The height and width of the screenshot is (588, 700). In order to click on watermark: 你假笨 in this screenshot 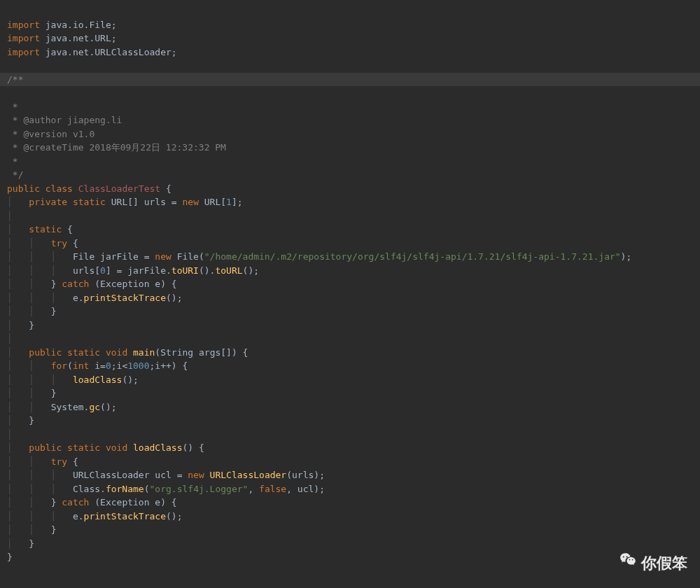, I will do `click(653, 563)`.